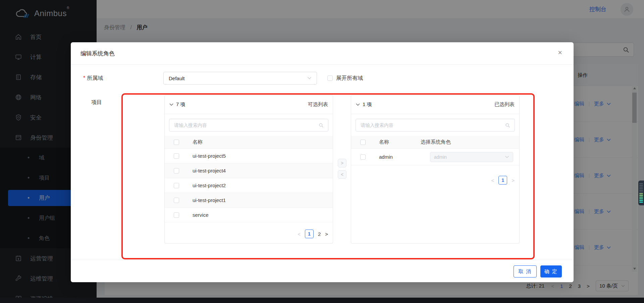 The height and width of the screenshot is (303, 644). What do you see at coordinates (249, 142) in the screenshot?
I see `table-header-row: 名称` at bounding box center [249, 142].